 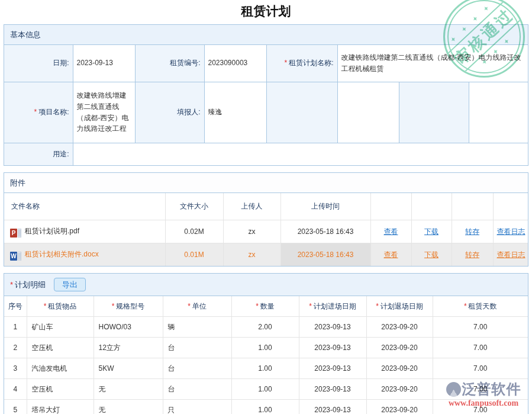 What do you see at coordinates (30, 284) in the screenshot?
I see `plan-detail-section-title: 计划明细` at bounding box center [30, 284].